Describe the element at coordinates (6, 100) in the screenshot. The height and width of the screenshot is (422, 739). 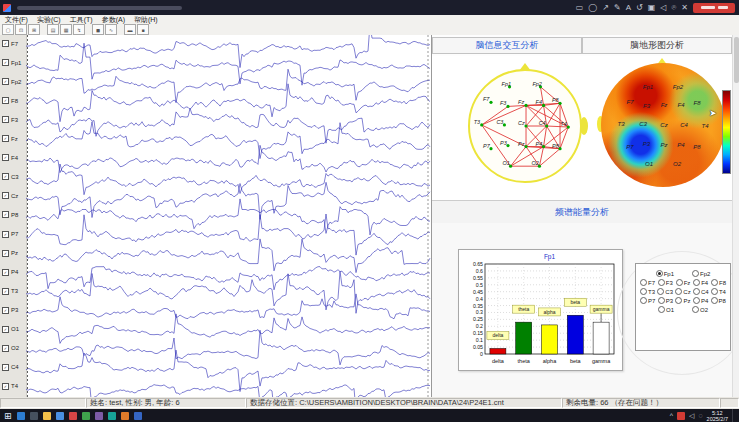
I see `channel-checkbox-F8: ✓` at that location.